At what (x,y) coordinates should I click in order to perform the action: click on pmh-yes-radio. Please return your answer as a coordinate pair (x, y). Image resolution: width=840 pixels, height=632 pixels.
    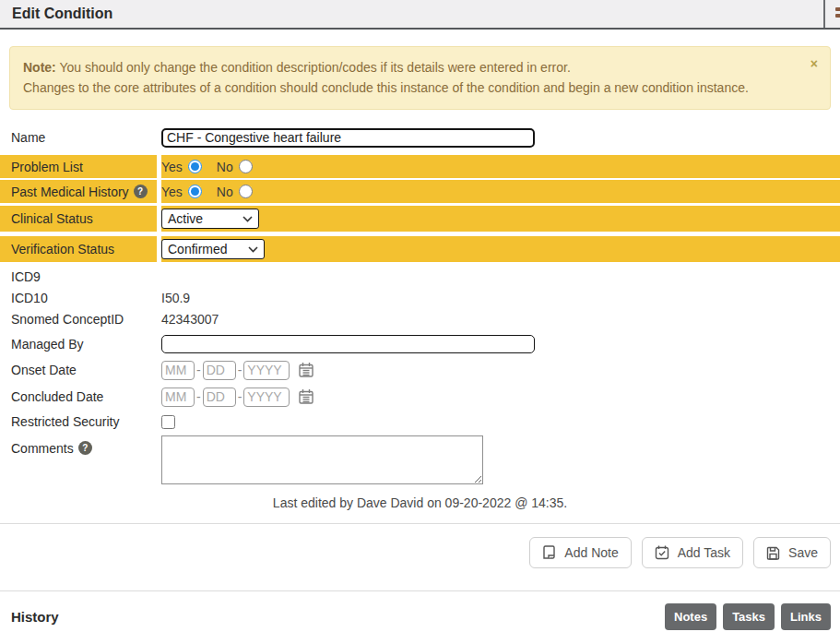
    Looking at the image, I should click on (195, 192).